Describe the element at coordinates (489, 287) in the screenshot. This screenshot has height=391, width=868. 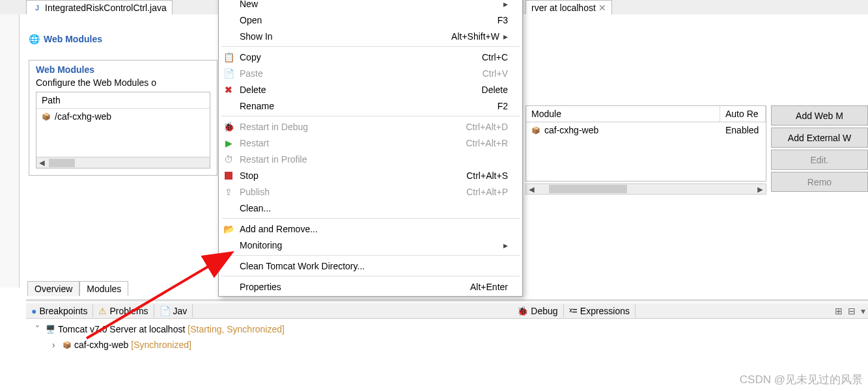
I see `shortcut: Alt+Enter` at that location.